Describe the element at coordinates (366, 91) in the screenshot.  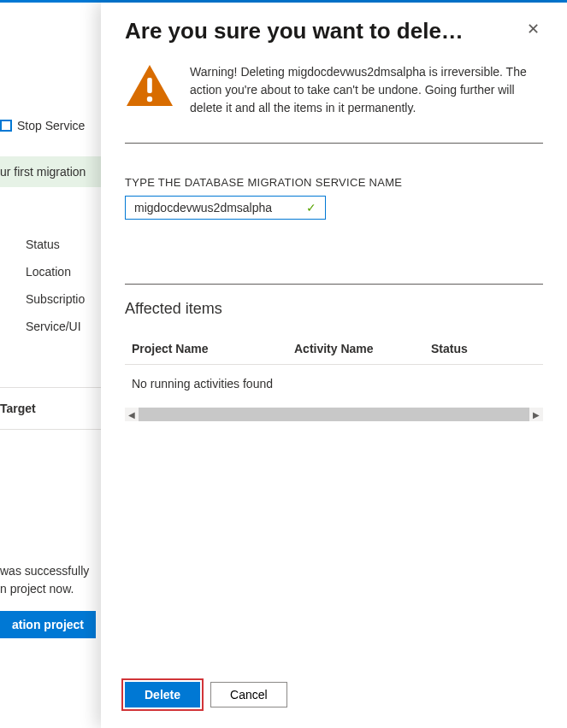
I see `warning-text: Warning! Deleting migdocdevwus2dmsalpha …` at that location.